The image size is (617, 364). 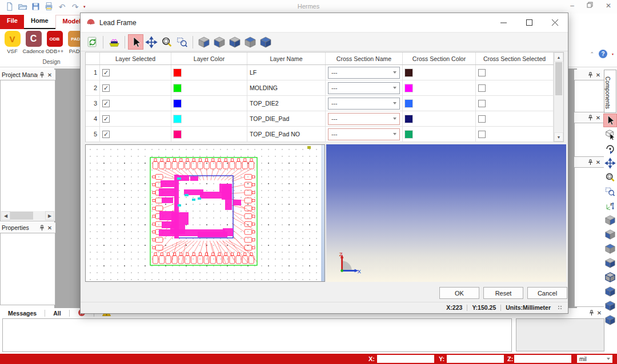 I want to click on help-dropdown-icon: ▾, so click(x=612, y=54).